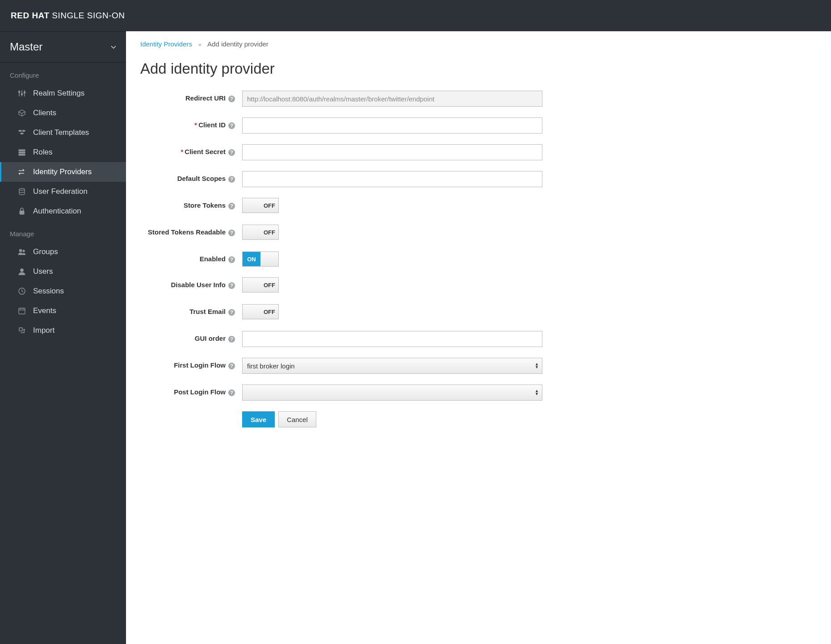  I want to click on sidebar: Master Configure Realm Settings Clients …, so click(63, 338).